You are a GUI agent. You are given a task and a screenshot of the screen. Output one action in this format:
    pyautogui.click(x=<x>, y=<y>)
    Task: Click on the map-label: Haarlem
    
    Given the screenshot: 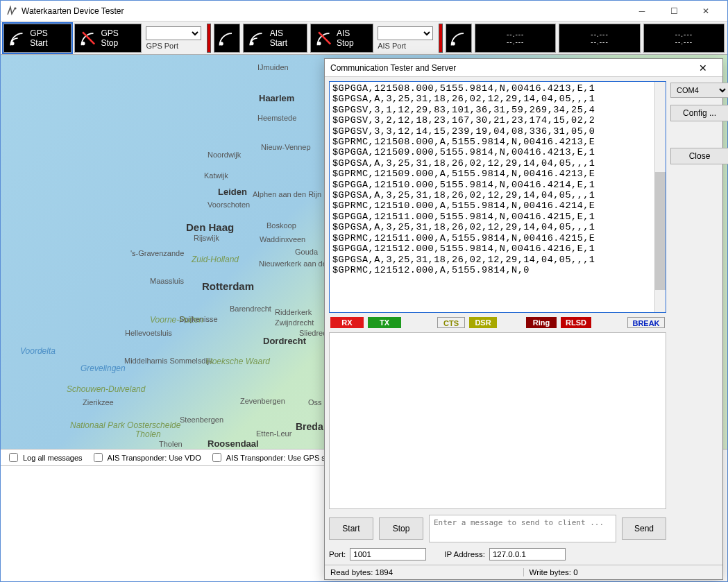 What is the action you would take?
    pyautogui.click(x=276, y=99)
    